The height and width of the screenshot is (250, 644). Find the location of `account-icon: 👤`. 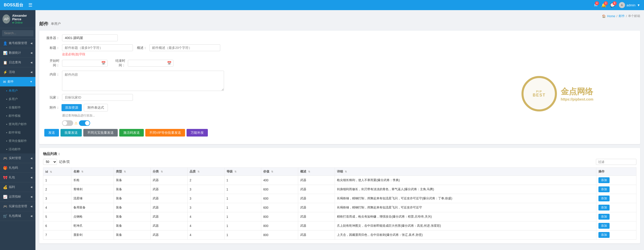

account-icon: 👤 is located at coordinates (5, 43).